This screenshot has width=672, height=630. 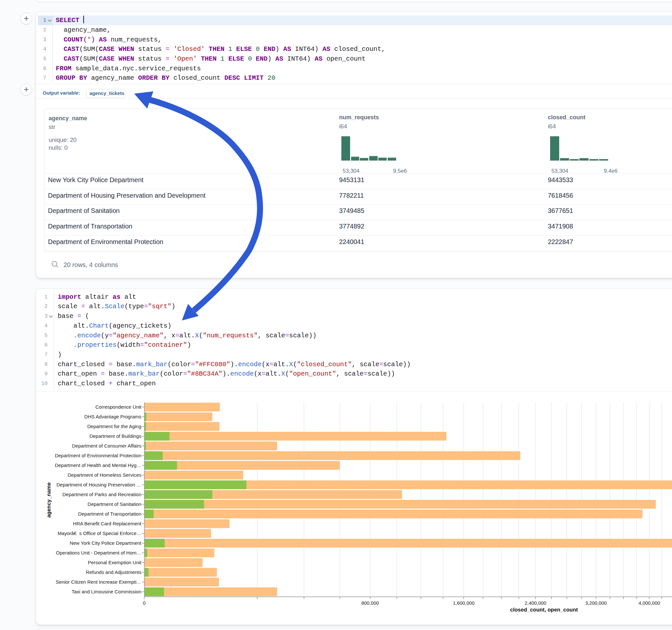 What do you see at coordinates (370, 603) in the screenshot?
I see `svg-text: 800,000` at bounding box center [370, 603].